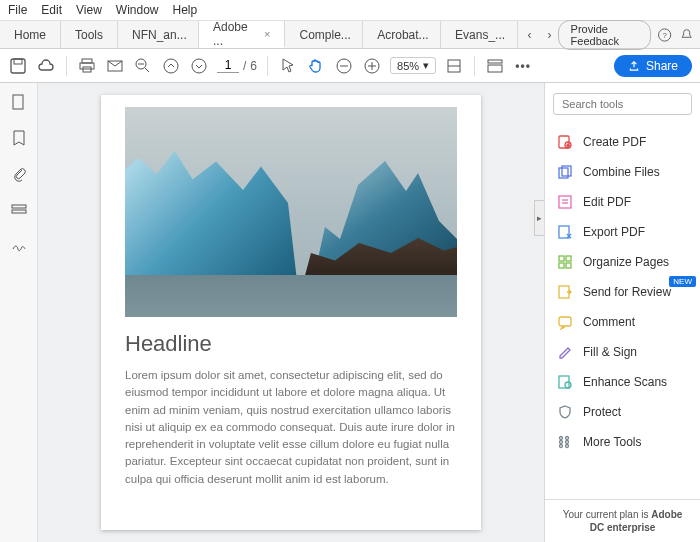 The height and width of the screenshot is (542, 700). I want to click on tab-bar: Home Tools NFN_an...Adobe ...×Comple...A…, so click(350, 35).